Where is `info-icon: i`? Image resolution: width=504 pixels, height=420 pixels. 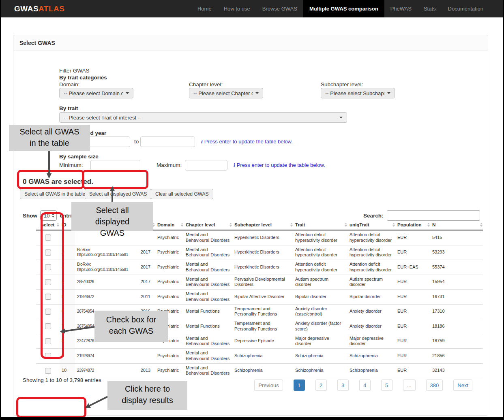
info-icon: i is located at coordinates (234, 165).